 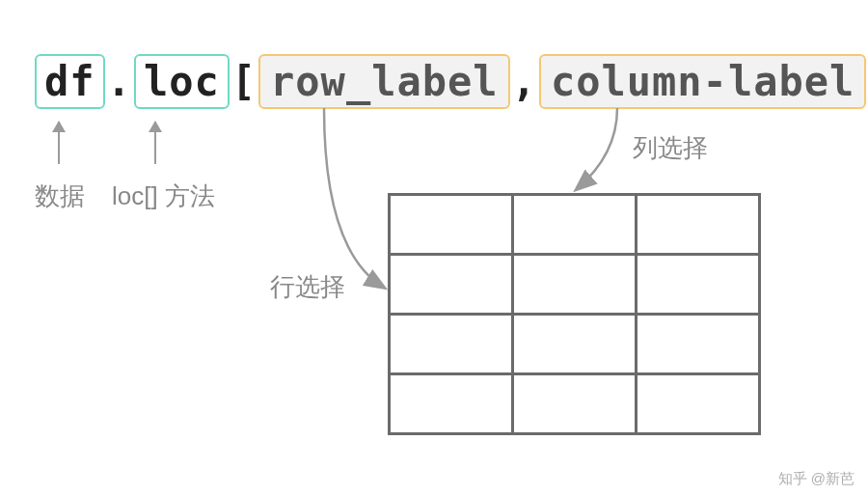 I want to click on arrow-df-icon, so click(x=59, y=143).